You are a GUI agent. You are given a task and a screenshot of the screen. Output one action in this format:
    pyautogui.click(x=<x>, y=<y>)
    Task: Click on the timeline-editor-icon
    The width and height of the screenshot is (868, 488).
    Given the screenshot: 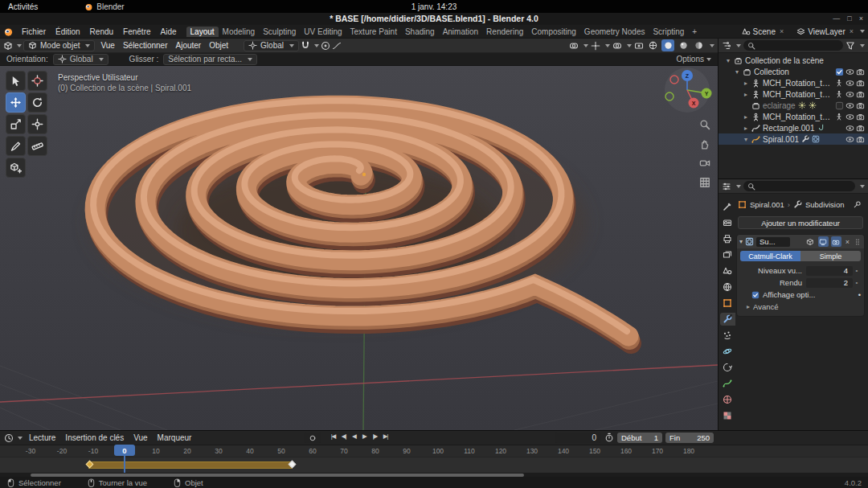 What is the action you would take?
    pyautogui.click(x=9, y=438)
    